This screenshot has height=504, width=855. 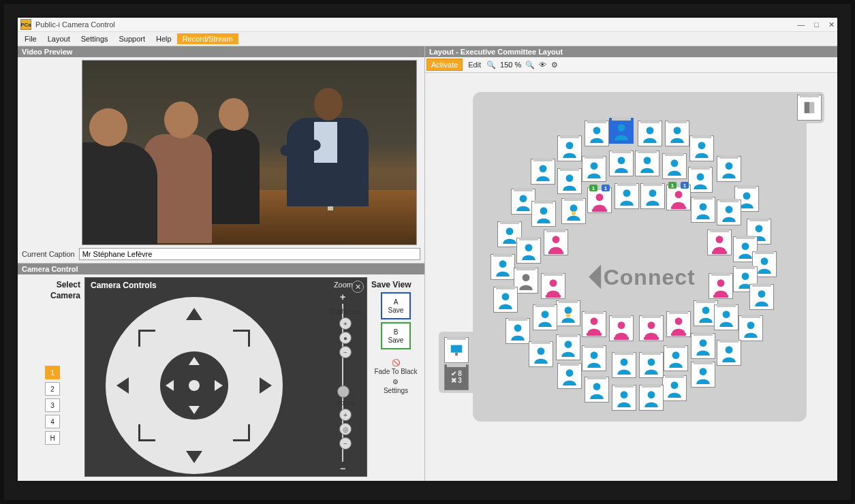 I want to click on menu-help: Help, so click(x=164, y=39).